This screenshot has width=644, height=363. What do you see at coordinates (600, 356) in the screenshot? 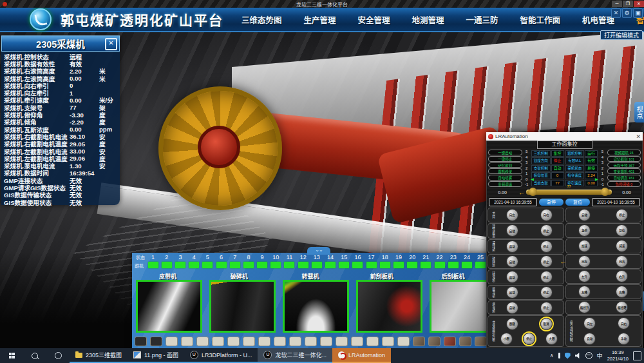
I see `ime-indicator: 中` at bounding box center [600, 356].